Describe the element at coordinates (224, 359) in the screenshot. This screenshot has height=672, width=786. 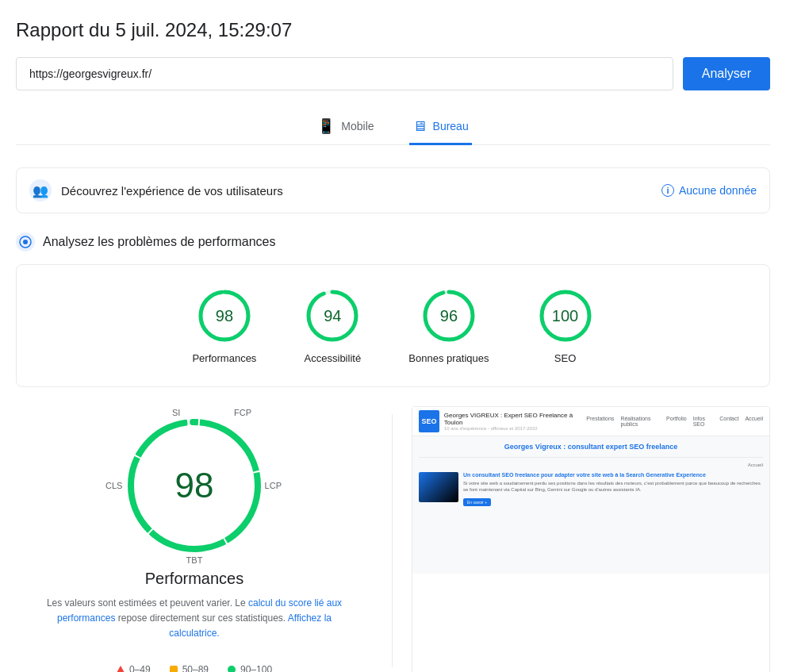
I see `score-label-performances: Performances` at that location.